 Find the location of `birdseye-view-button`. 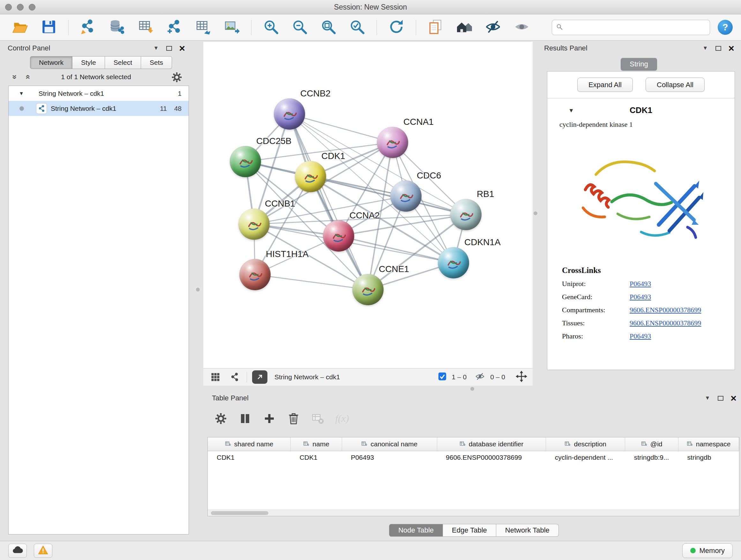

birdseye-view-button is located at coordinates (464, 27).